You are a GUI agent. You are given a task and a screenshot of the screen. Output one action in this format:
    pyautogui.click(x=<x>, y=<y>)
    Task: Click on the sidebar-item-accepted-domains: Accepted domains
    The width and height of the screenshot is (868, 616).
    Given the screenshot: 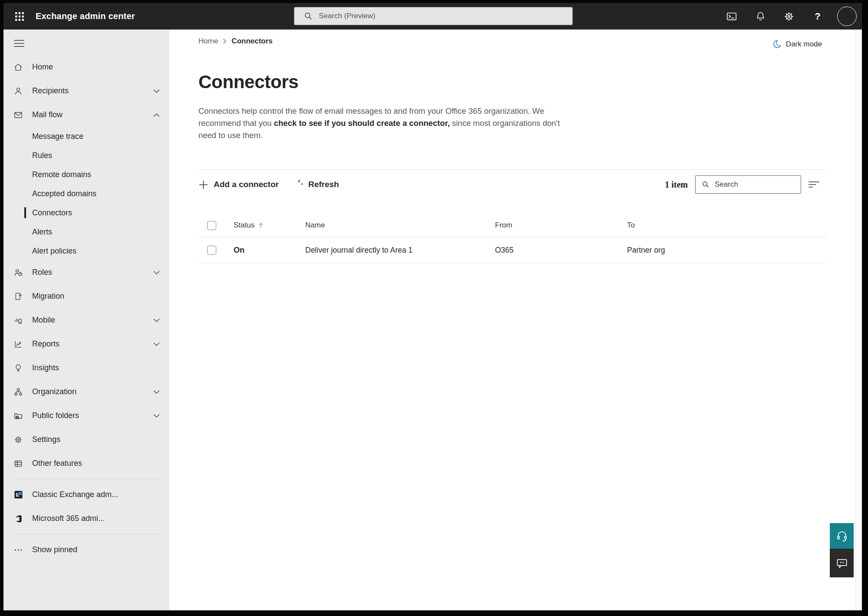 What is the action you would take?
    pyautogui.click(x=86, y=194)
    